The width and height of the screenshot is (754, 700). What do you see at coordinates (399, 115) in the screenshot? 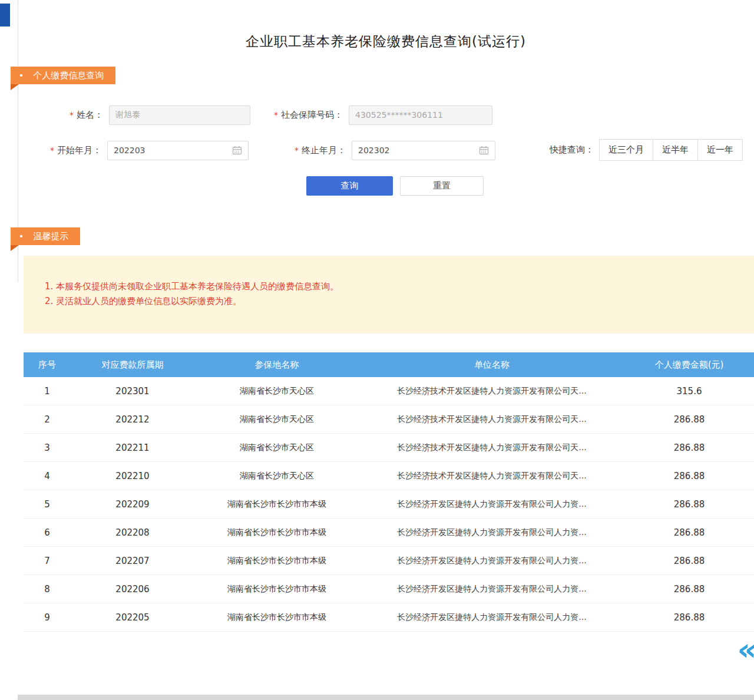
I see `ssn-value: 430525******306111` at bounding box center [399, 115].